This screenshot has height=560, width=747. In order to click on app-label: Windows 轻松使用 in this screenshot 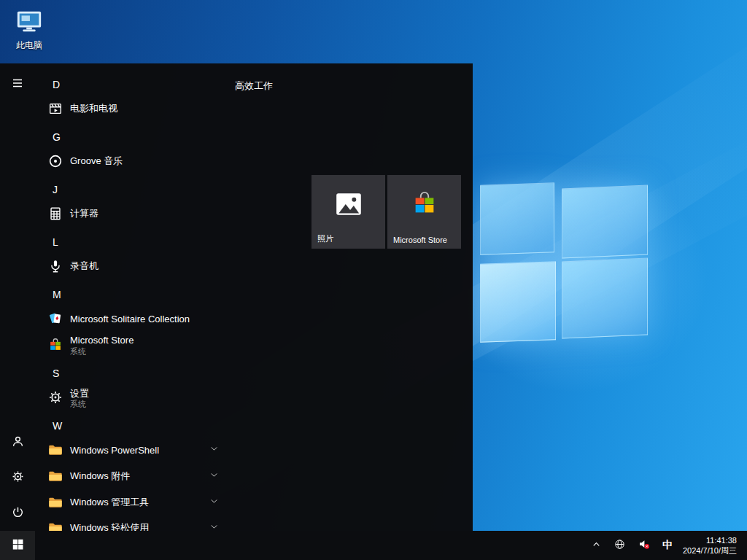, I will do `click(109, 526)`.